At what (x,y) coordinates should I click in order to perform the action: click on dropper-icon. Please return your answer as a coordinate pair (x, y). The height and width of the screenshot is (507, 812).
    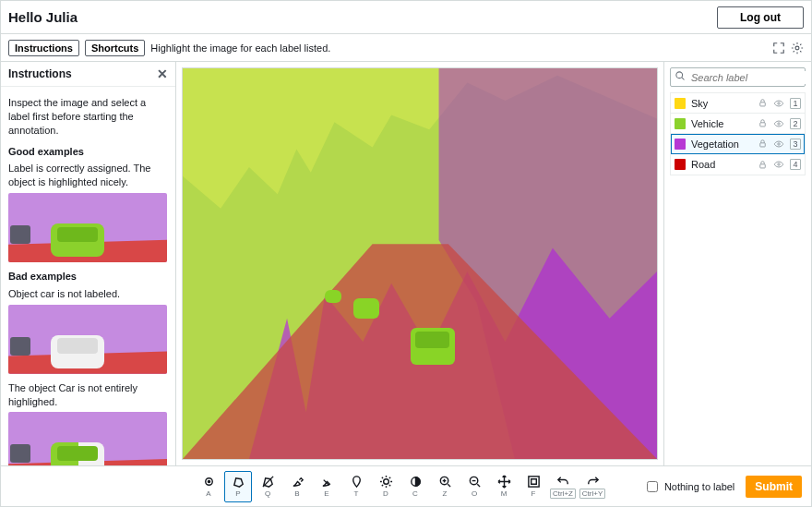
    Looking at the image, I should click on (356, 482).